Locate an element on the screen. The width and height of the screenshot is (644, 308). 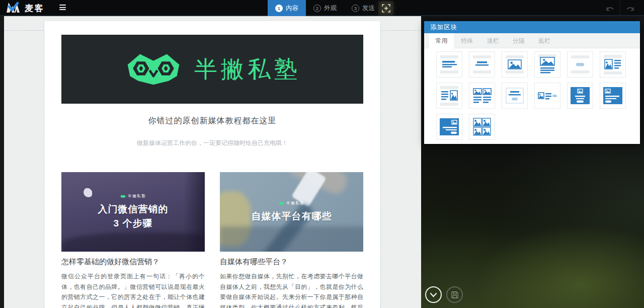
block-thumbnail-image-text is located at coordinates (547, 64).